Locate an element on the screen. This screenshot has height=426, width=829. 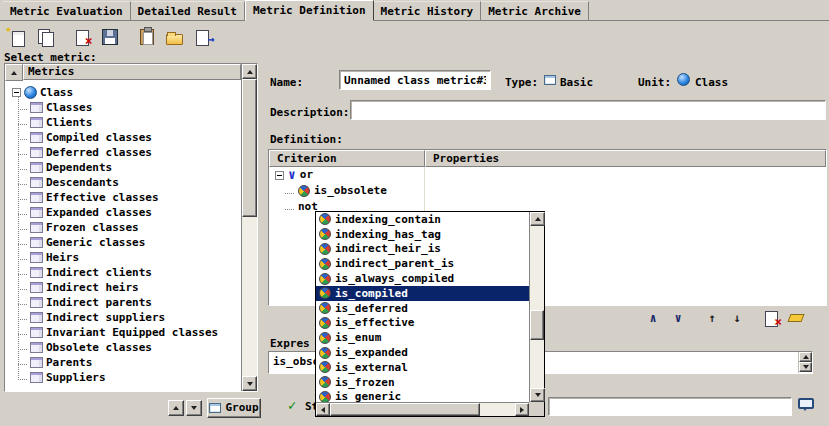
dropdown-item-indirect-heir-is: indirect_heir_is is located at coordinates (422, 250).